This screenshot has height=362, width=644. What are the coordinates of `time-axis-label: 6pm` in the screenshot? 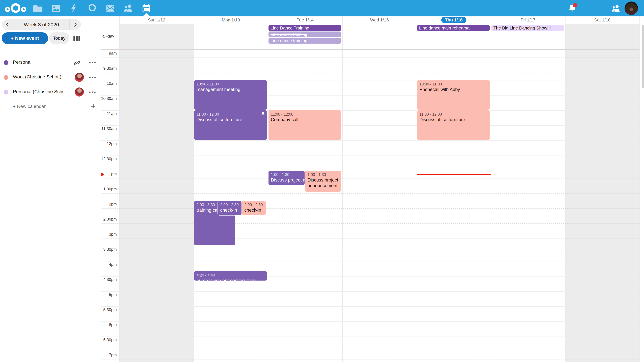 It's located at (108, 325).